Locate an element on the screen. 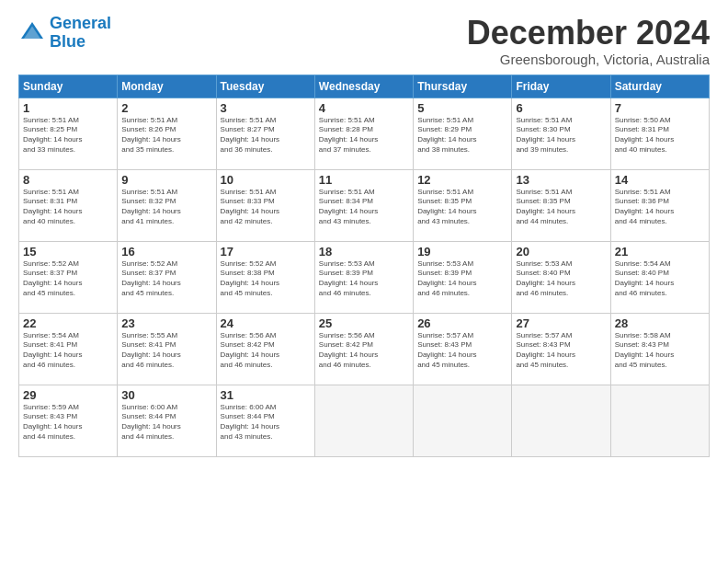  th-wednesday: Wednesday is located at coordinates (364, 86).